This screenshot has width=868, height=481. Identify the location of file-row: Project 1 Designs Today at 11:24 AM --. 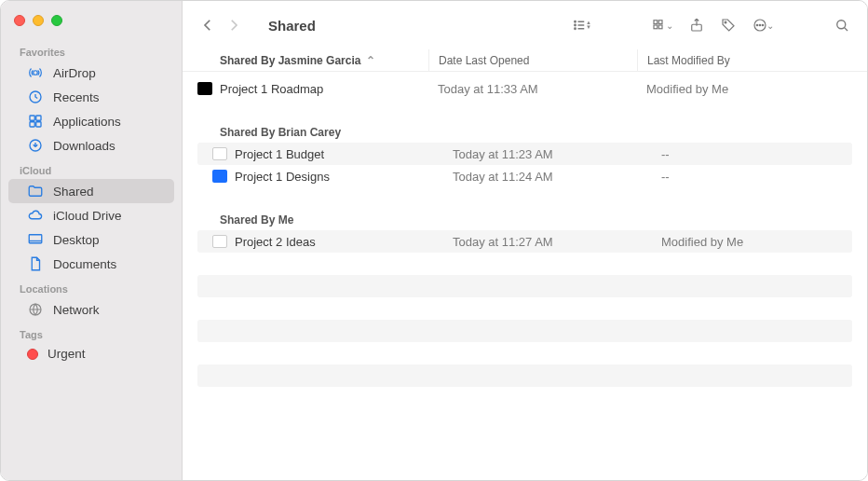
(525, 176).